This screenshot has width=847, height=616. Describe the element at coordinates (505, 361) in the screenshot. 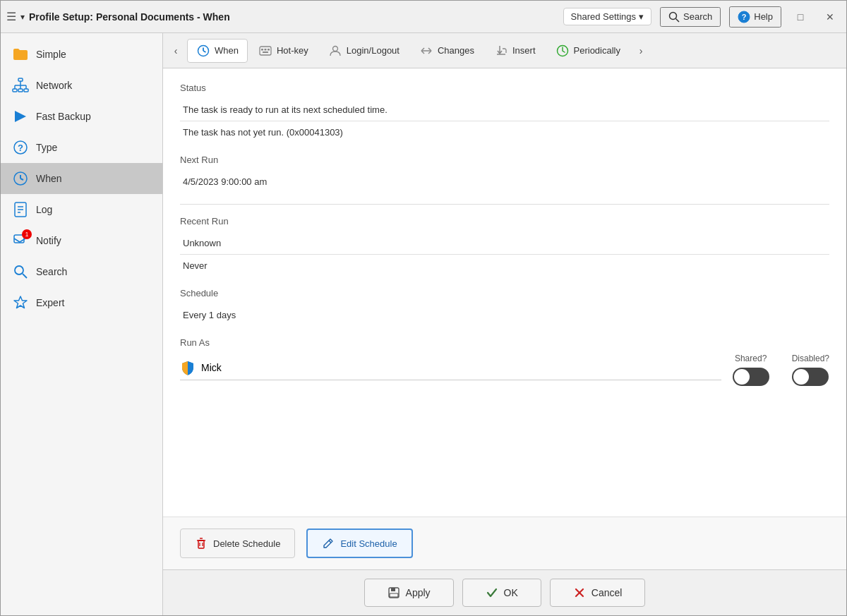

I see `run-as-section: Run As Mick` at that location.